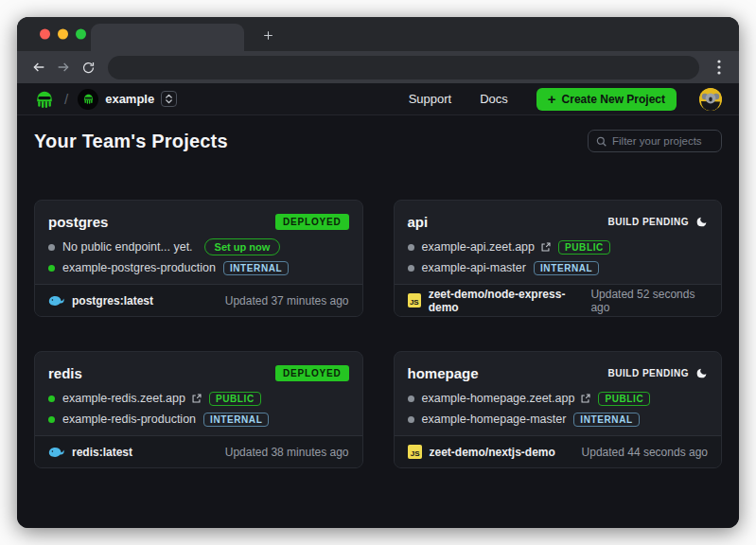 The image size is (756, 545). I want to click on new-tab-button, so click(268, 35).